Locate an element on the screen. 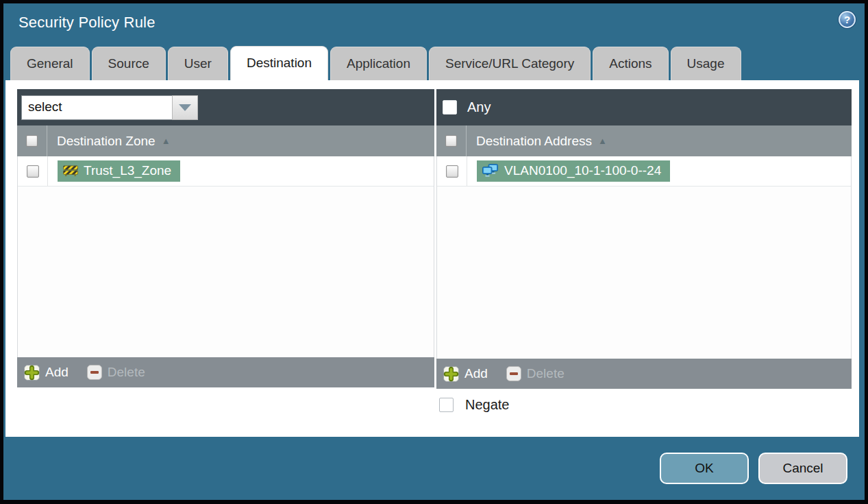 The height and width of the screenshot is (504, 868). dialog-titlebar: Security Policy Rule ? is located at coordinates (434, 25).